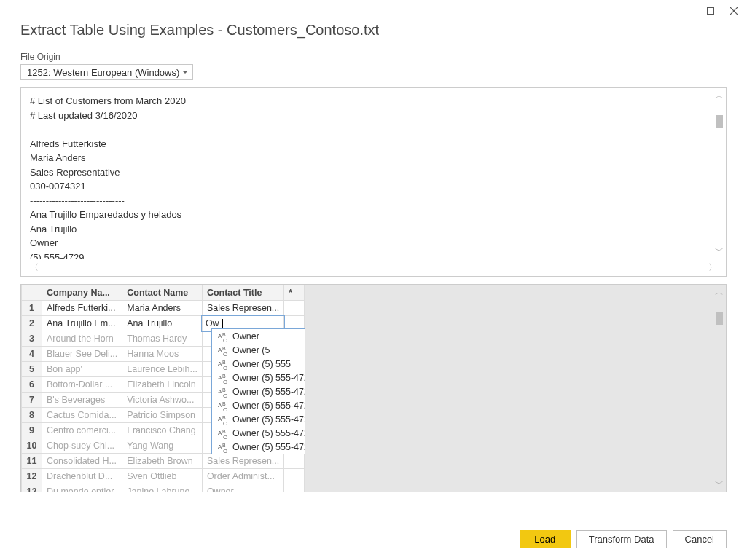 The image size is (747, 560). Describe the element at coordinates (32, 415) in the screenshot. I see `row-number: 8` at that location.